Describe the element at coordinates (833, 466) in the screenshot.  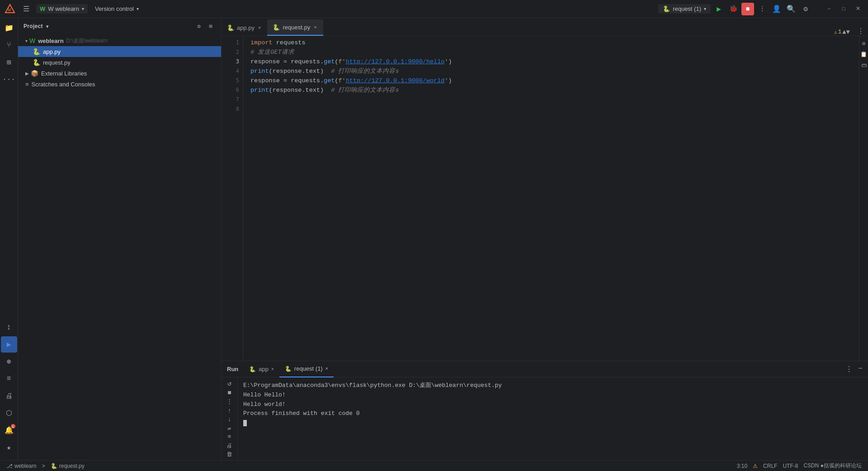
I see `status-annotation-text: CSDN ●括弧的科研论坛` at that location.